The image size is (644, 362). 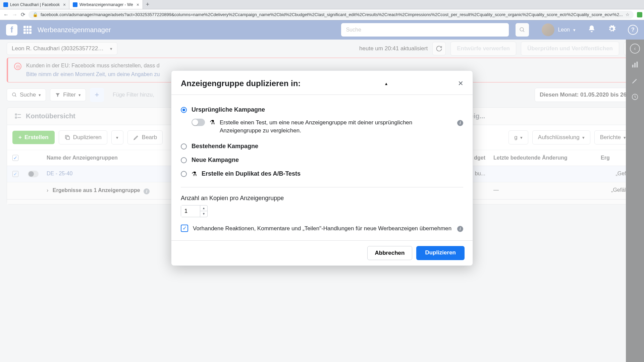 What do you see at coordinates (204, 208) in the screenshot?
I see `stepper-up: ▲` at bounding box center [204, 208].